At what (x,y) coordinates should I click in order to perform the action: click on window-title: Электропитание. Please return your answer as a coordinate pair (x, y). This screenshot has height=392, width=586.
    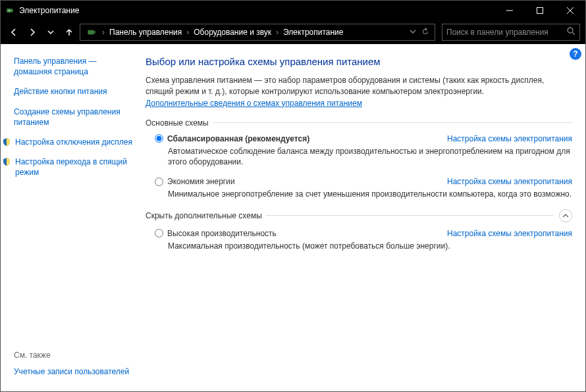
    Looking at the image, I should click on (257, 11).